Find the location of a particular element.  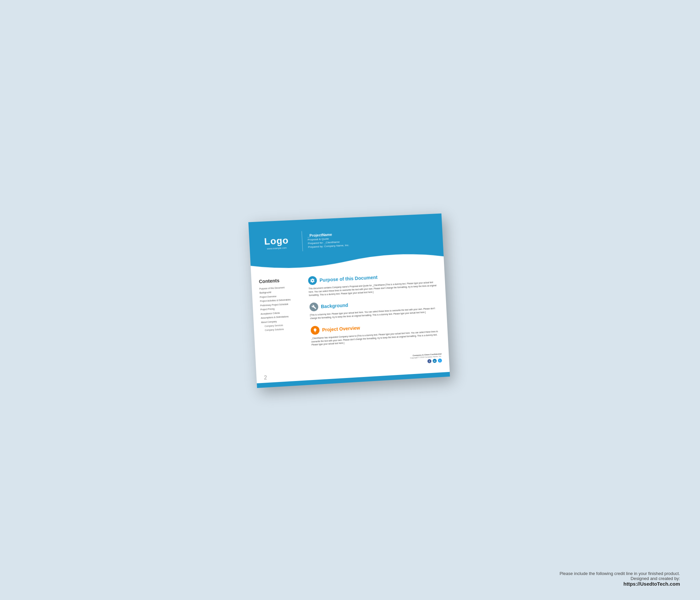

purpose-title: Purpose of this Document is located at coordinates (349, 279).